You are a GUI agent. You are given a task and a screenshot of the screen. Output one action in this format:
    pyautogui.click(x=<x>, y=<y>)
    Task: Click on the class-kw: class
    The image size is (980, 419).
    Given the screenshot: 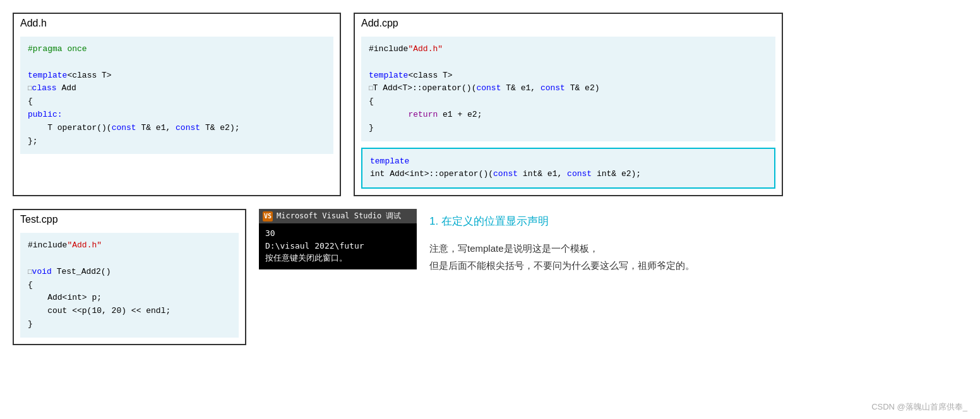 What is the action you would take?
    pyautogui.click(x=44, y=88)
    